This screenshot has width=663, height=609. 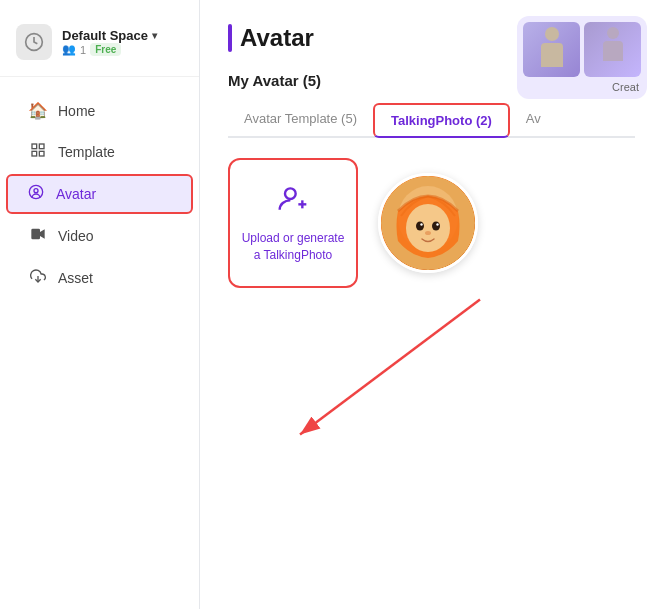 I want to click on sidebar-item-home-label: Home, so click(x=76, y=111).